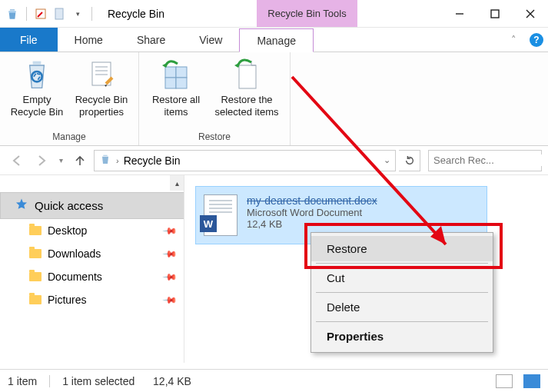  Describe the element at coordinates (68, 300) in the screenshot. I see `sidebar-item-label: Pictures` at that location.